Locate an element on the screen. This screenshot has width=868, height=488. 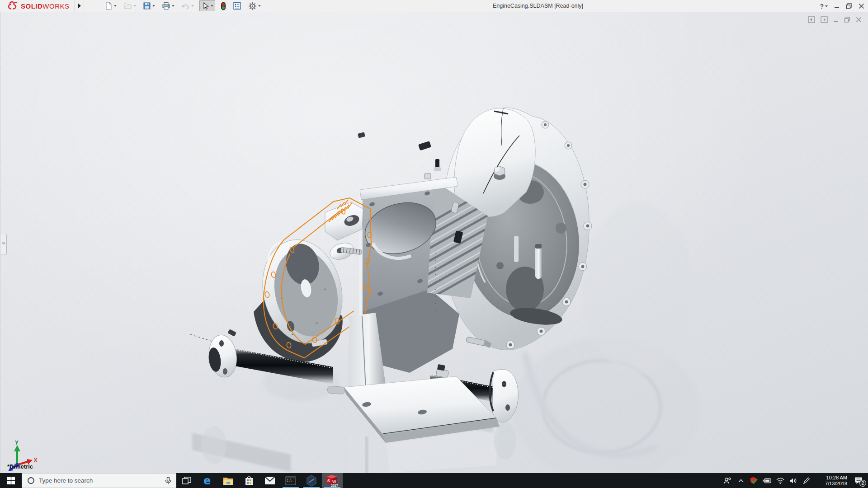
notification-badge: 2 is located at coordinates (863, 483).